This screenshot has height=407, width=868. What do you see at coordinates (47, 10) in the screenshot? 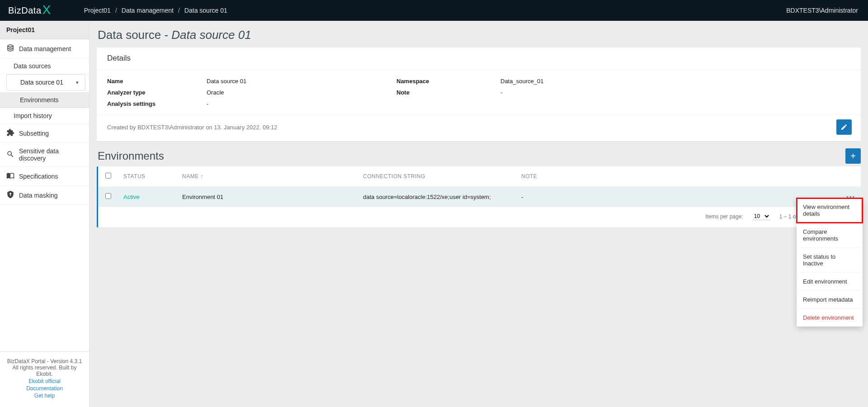
I see `logo-x-icon: X` at bounding box center [47, 10].